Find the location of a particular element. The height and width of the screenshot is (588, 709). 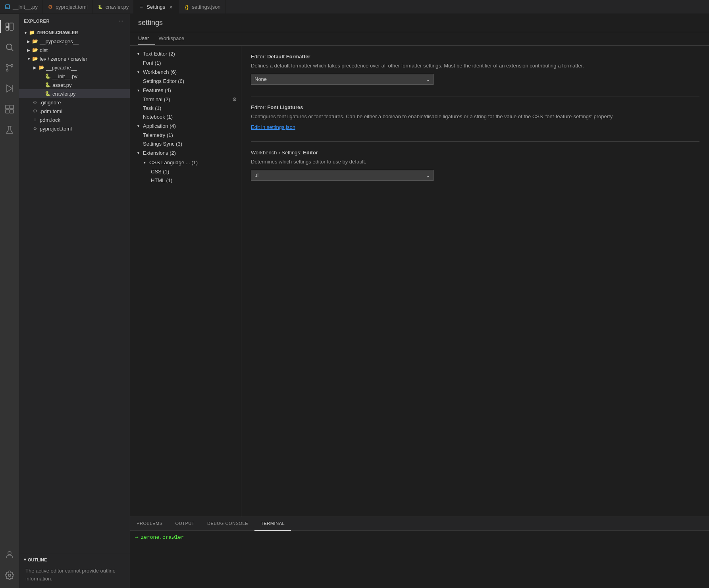

dist-chevron: ▶ is located at coordinates (29, 50).